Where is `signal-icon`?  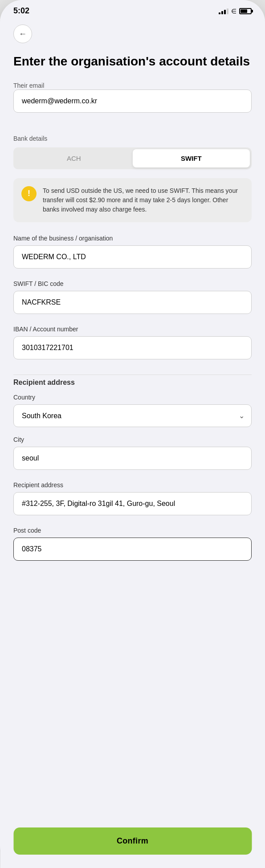
signal-icon is located at coordinates (224, 11).